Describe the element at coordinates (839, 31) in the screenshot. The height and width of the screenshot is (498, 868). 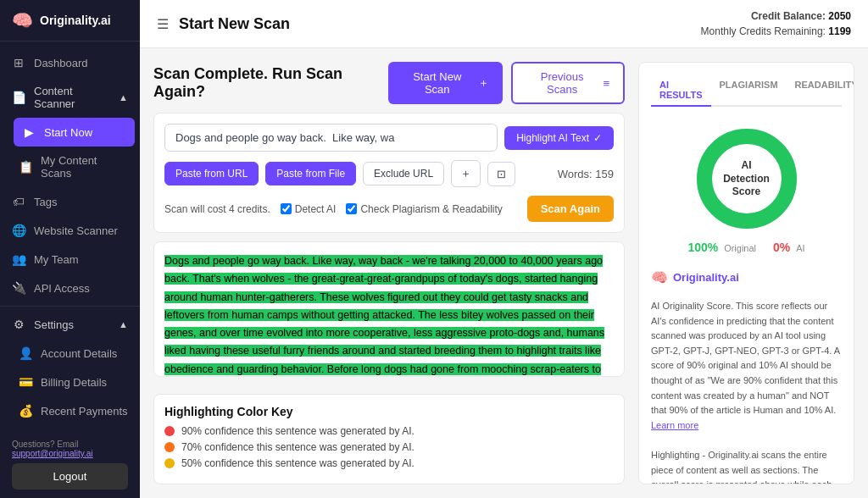
I see `monthly-credits-value: 1199` at that location.